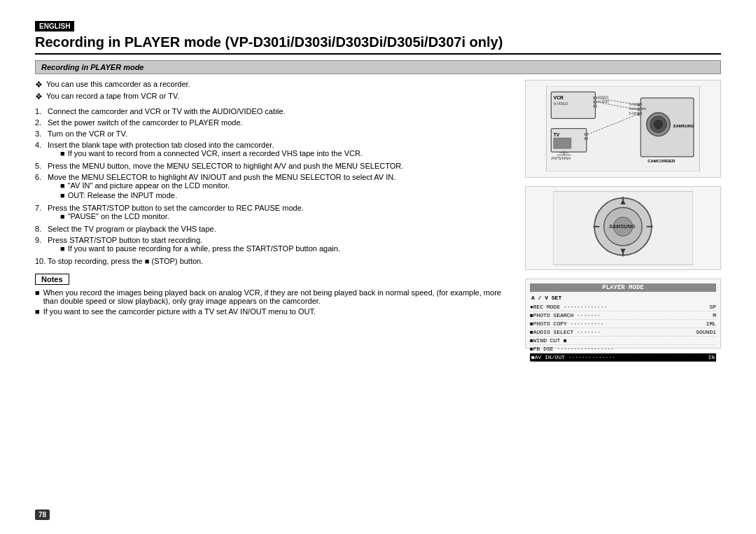  Describe the element at coordinates (623, 298) in the screenshot. I see `menu-subtitle: A / V SET` at that location.